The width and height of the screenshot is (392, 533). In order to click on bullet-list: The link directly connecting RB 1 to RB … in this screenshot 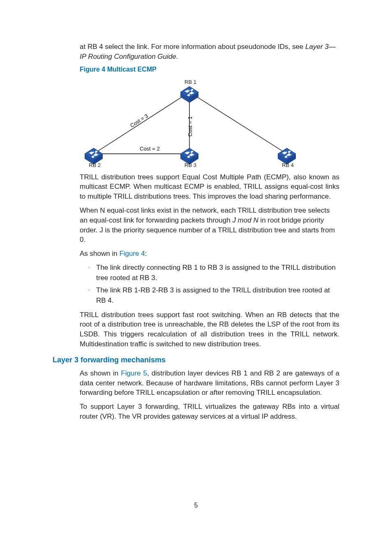, I will do `click(210, 285)`.